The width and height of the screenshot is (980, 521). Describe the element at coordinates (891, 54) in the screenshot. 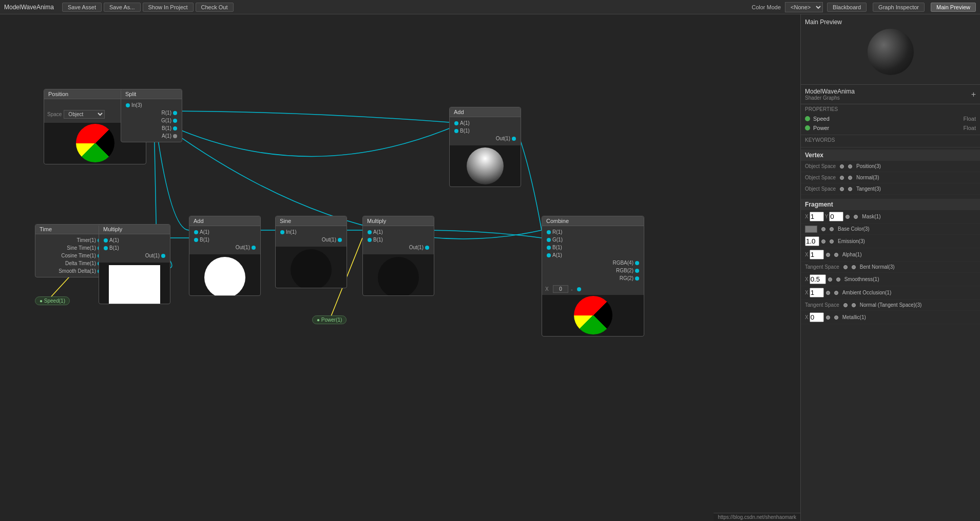

I see `preview-sphere-container` at that location.